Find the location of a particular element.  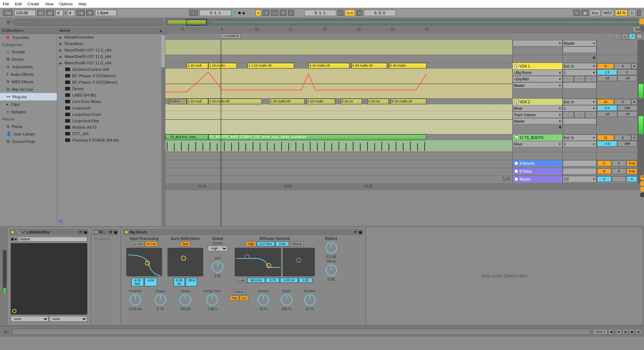

session-view-icon is located at coordinates (642, 21).